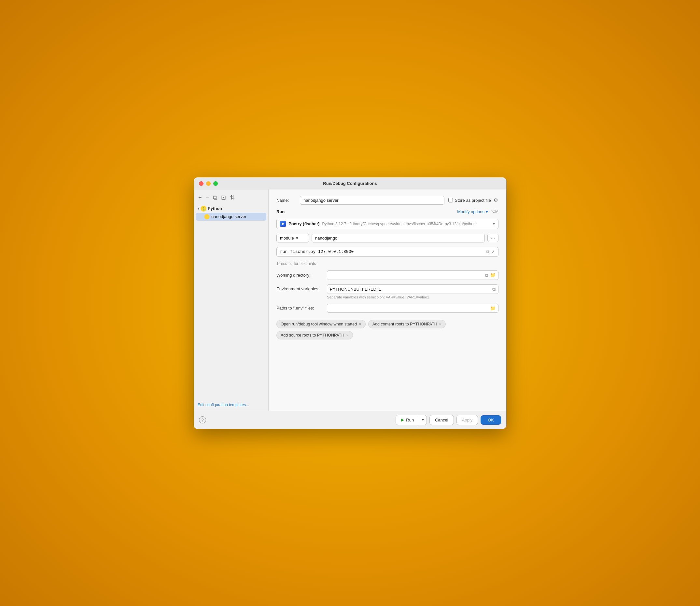 This screenshot has width=700, height=606. I want to click on expand-script-button: ⤢, so click(493, 252).